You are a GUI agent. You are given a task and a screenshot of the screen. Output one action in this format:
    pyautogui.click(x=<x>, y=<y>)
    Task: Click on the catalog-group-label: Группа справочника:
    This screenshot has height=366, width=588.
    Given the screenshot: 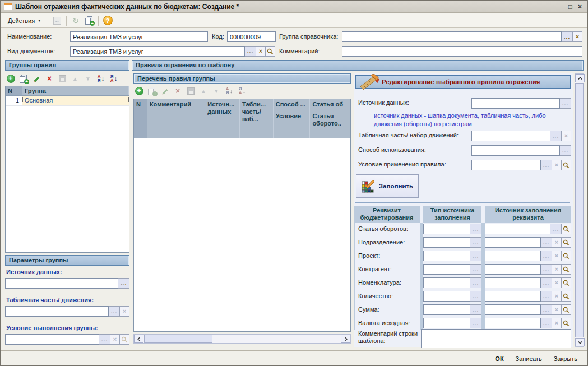 What is the action you would take?
    pyautogui.click(x=308, y=36)
    